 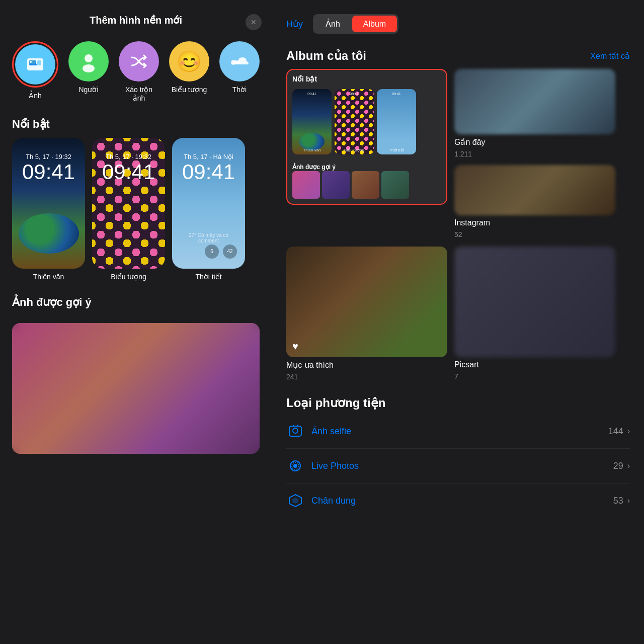 What do you see at coordinates (326, 56) in the screenshot?
I see `album-cua-toi-title: Album của tôi` at bounding box center [326, 56].